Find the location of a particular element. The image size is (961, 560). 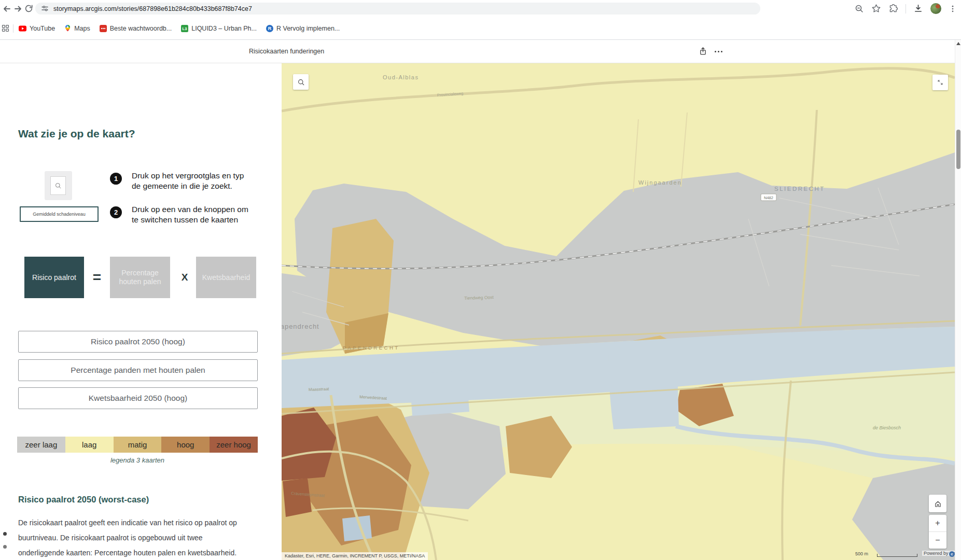

story-menu-button is located at coordinates (718, 51).